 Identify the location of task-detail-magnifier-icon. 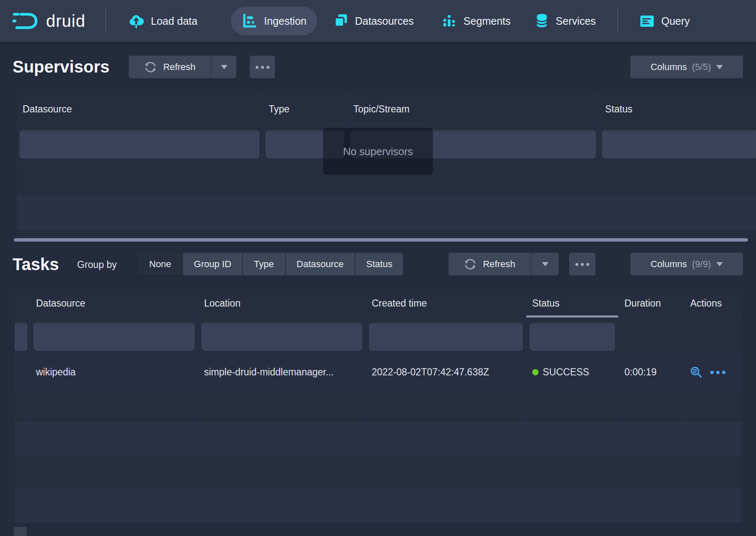
(696, 372).